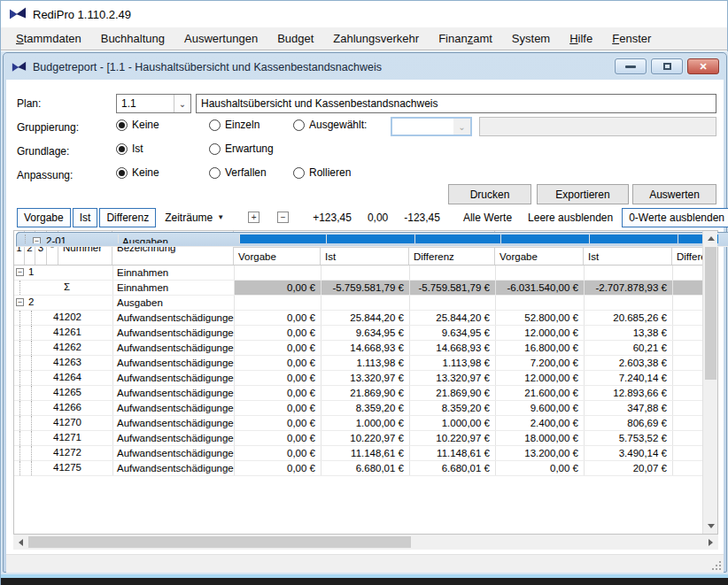  I want to click on cell-value: -5.759.581,79 €, so click(365, 288).